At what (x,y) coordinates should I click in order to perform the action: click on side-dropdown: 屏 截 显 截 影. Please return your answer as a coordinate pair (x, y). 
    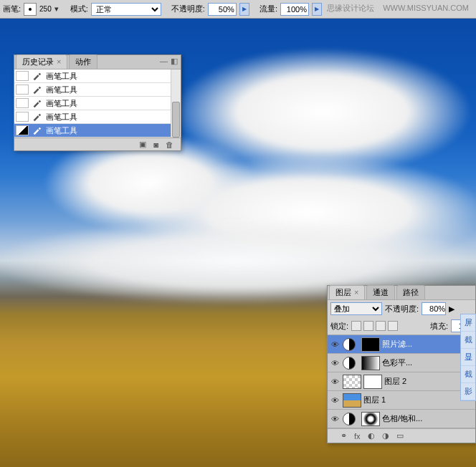
    Looking at the image, I should click on (468, 357).